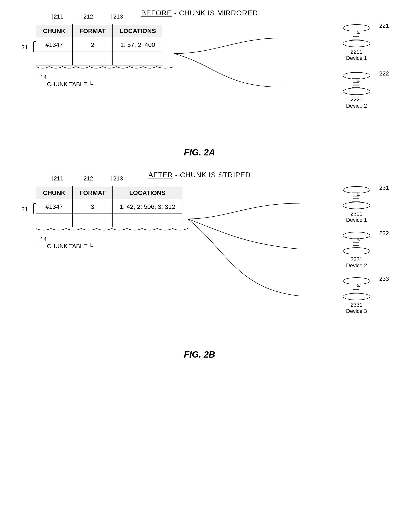 Image resolution: width=399 pixels, height=532 pixels. What do you see at coordinates (357, 66) in the screenshot?
I see `fig2a-devices: 221 2211 Device 1` at bounding box center [357, 66].